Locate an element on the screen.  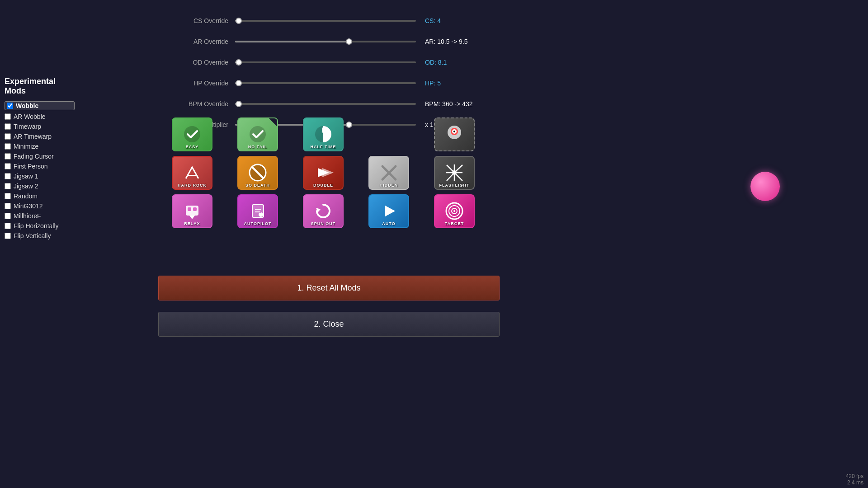
checkbox-wobble is located at coordinates (10, 106).